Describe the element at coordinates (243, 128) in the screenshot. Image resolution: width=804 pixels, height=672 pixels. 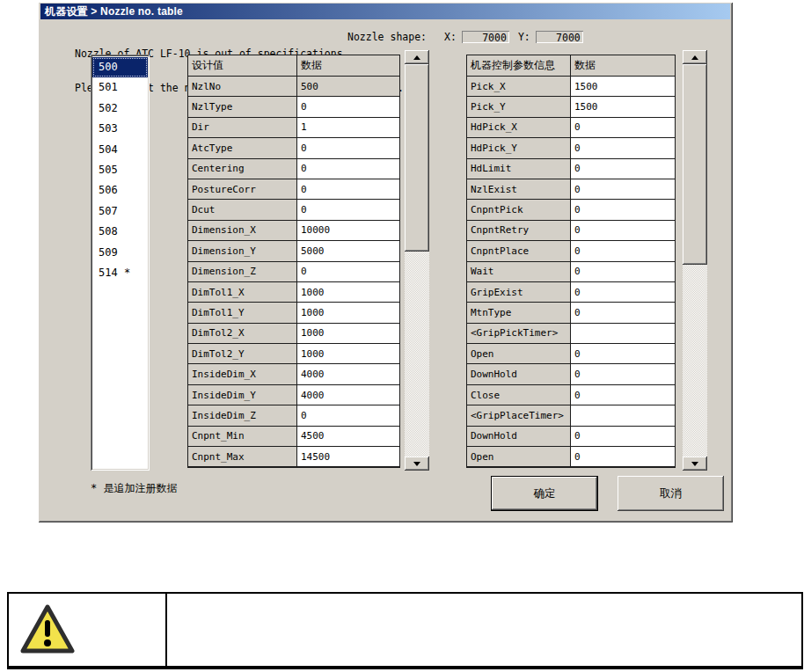
I see `param-name-cell: Dir` at that location.